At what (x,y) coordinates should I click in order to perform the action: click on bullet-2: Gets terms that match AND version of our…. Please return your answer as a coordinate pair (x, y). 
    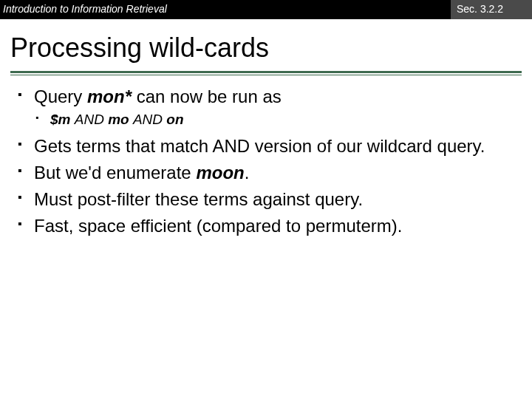
    Looking at the image, I should click on (266, 146).